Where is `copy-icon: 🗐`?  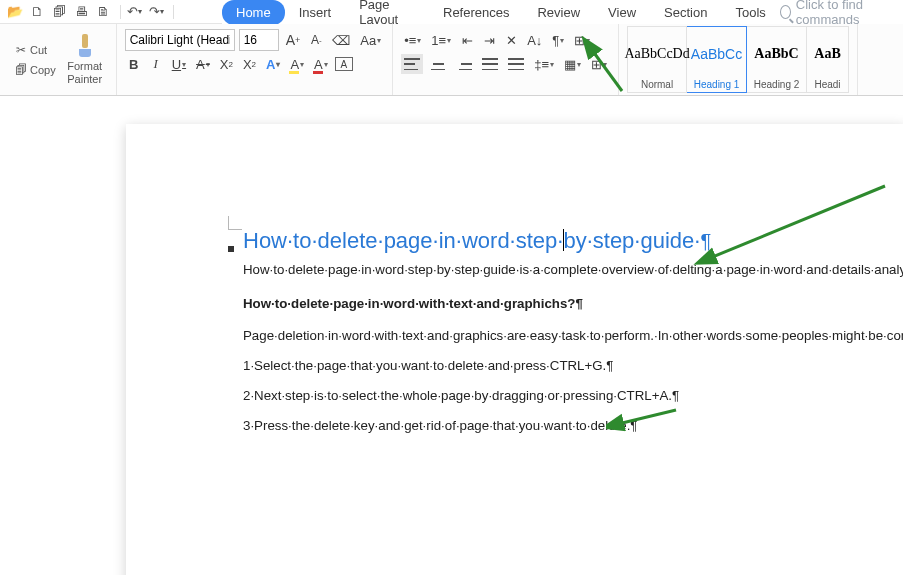
copy-icon: 🗐 is located at coordinates (20, 70).